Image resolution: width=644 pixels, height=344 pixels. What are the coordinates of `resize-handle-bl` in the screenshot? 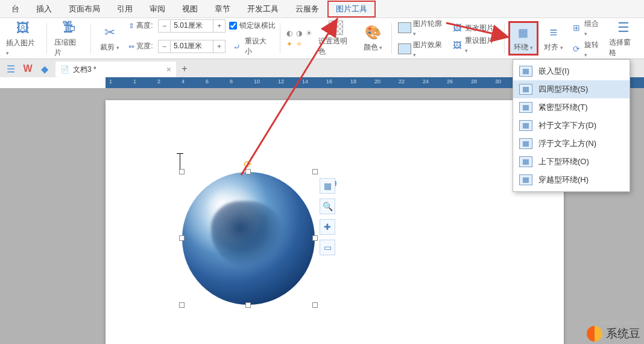 It's located at (182, 305).